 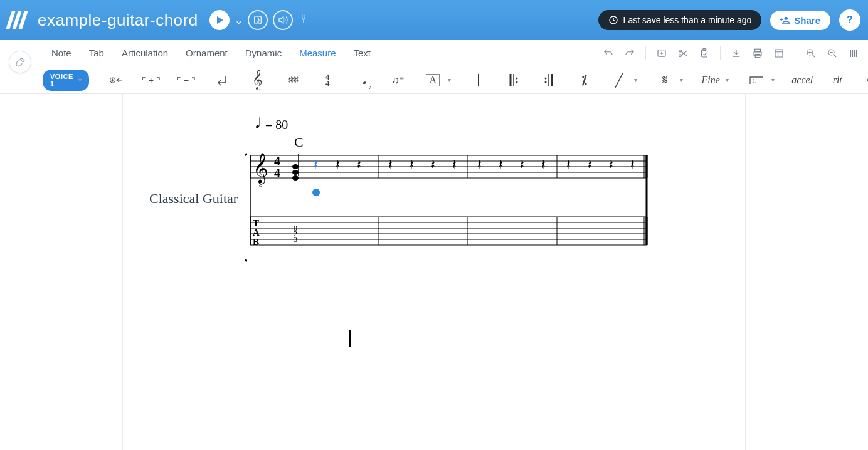 What do you see at coordinates (117, 80) in the screenshot?
I see `insert-before-button` at bounding box center [117, 80].